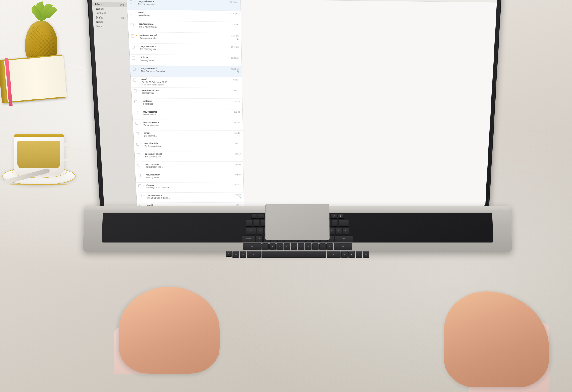 Image resolution: width=572 pixels, height=392 pixels. What do you see at coordinates (190, 188) in the screenshot?
I see `mail-item-18: ☆ Join us New Sign-in on Computer ... Se…` at bounding box center [190, 188].